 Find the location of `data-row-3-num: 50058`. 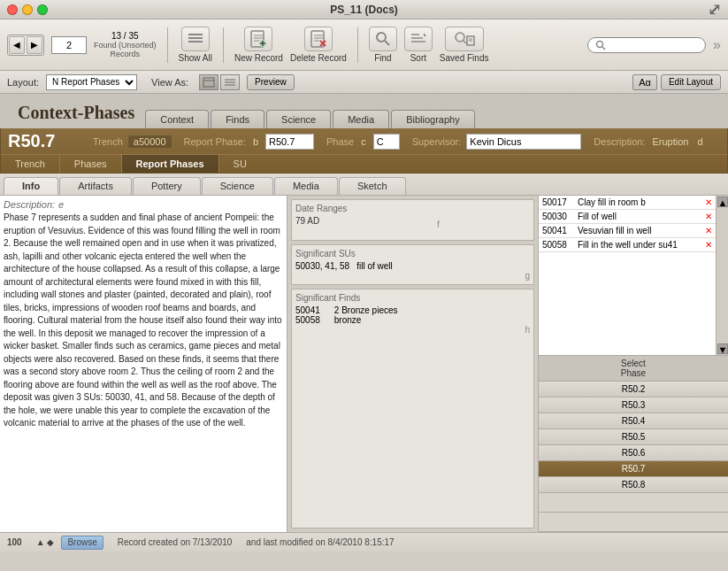

data-row-3-num: 50058 is located at coordinates (556, 245).